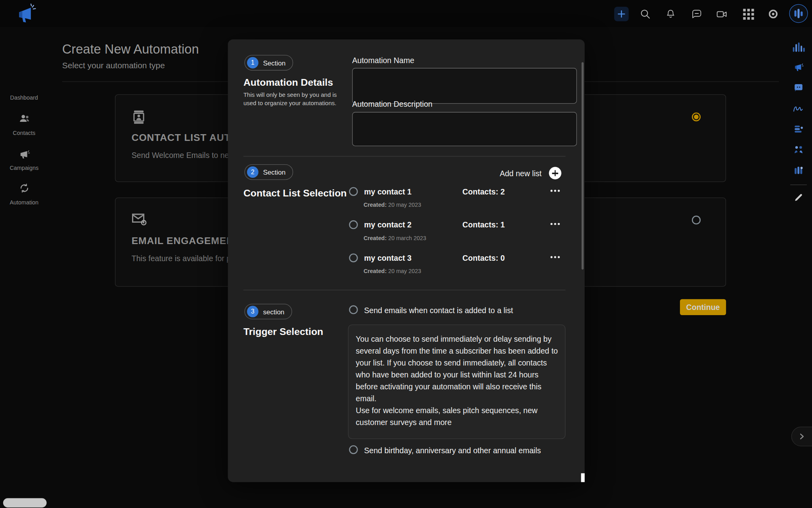 Image resolution: width=812 pixels, height=508 pixels. I want to click on card-radio-unselected, so click(696, 220).